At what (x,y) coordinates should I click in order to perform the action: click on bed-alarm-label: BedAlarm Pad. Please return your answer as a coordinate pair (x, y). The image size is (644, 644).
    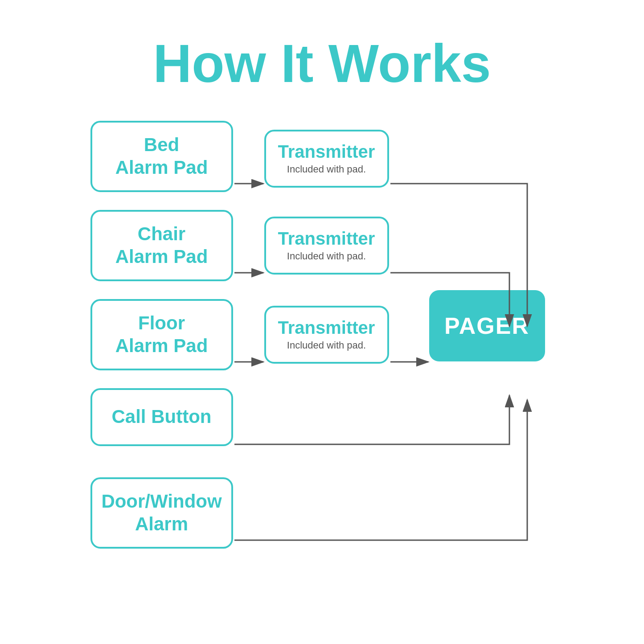
    Looking at the image, I should click on (162, 156).